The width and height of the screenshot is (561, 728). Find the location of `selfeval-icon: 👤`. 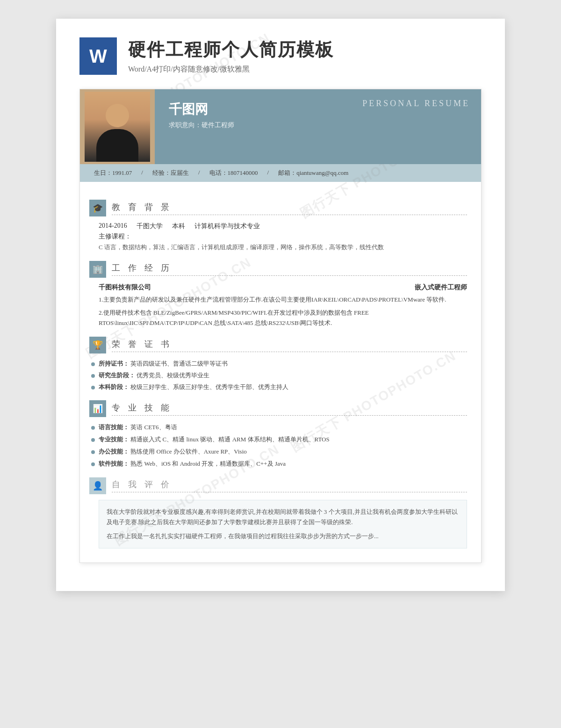

selfeval-icon: 👤 is located at coordinates (98, 486).